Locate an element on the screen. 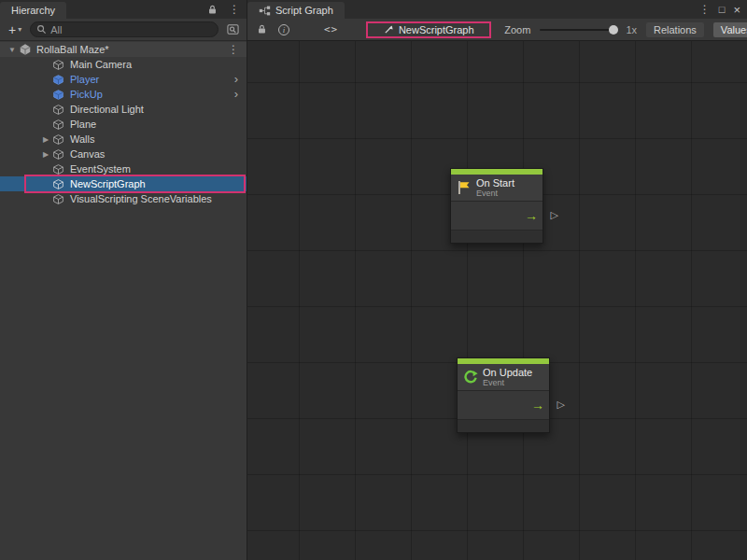 This screenshot has height=560, width=747. tree-row-directional-light: Directional Light is located at coordinates (123, 109).